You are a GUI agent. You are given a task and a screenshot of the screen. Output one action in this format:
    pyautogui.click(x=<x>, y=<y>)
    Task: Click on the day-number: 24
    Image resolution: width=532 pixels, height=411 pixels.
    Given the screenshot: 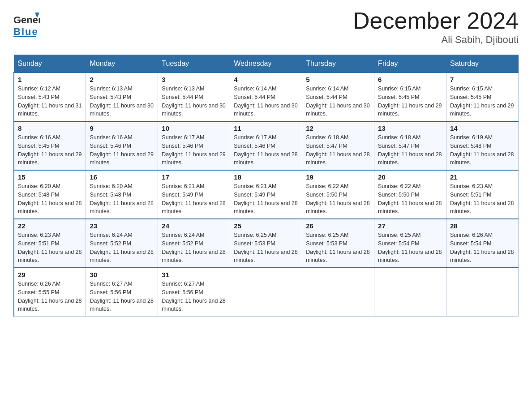 What is the action you would take?
    pyautogui.click(x=194, y=226)
    